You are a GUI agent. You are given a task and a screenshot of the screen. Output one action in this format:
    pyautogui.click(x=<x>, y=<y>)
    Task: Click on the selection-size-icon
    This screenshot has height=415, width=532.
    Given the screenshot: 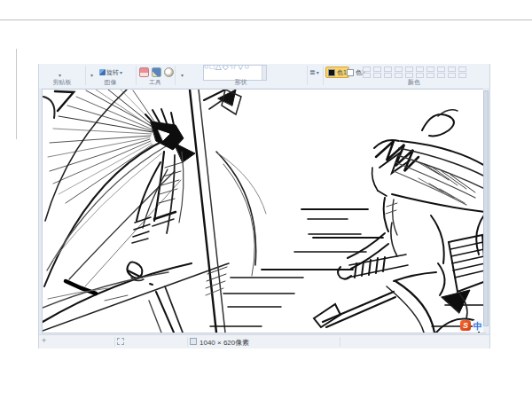 What is the action you would take?
    pyautogui.click(x=121, y=341)
    